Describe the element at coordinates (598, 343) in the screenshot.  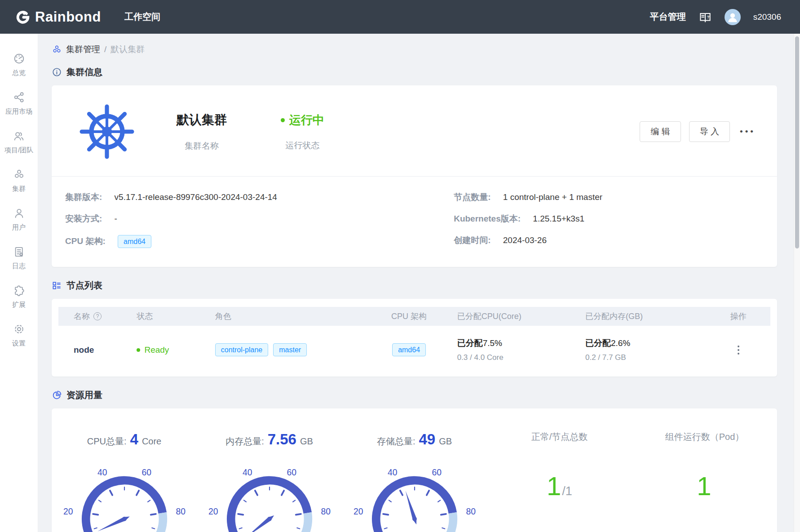
I see `alloc-label: 已分配` at that location.